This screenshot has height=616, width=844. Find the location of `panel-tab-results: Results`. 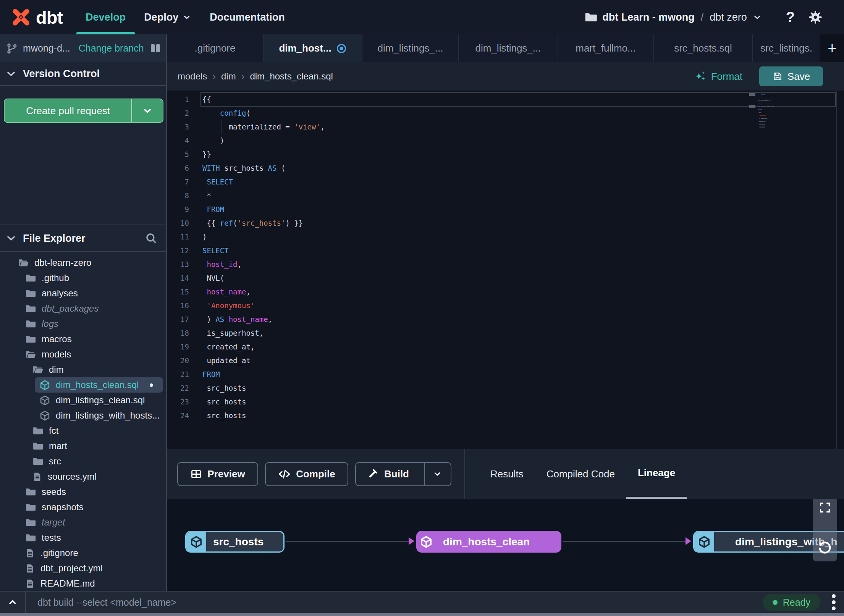

panel-tab-results: Results is located at coordinates (507, 474).